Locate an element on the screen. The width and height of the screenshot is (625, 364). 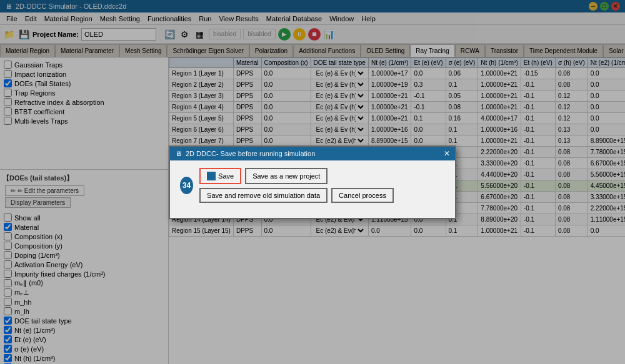
modal-save-button: Save is located at coordinates (220, 176).